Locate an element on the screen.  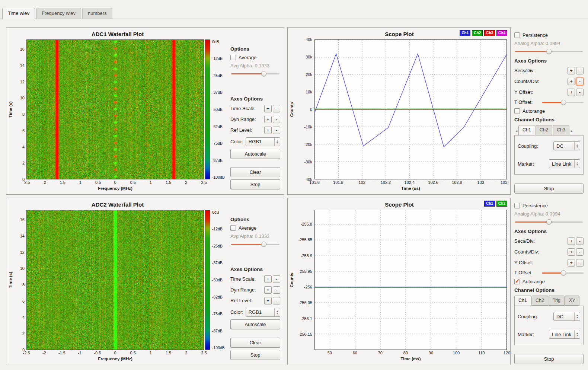
tick-label: 103 is located at coordinates (481, 182).